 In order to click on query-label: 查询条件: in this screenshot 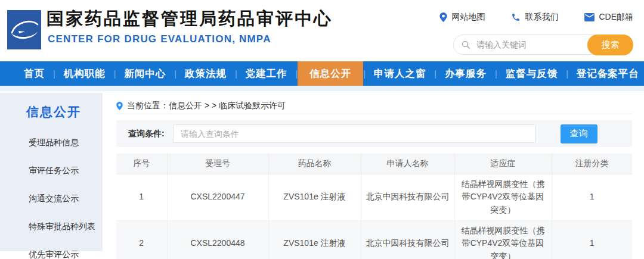, I will do `click(147, 134)`.